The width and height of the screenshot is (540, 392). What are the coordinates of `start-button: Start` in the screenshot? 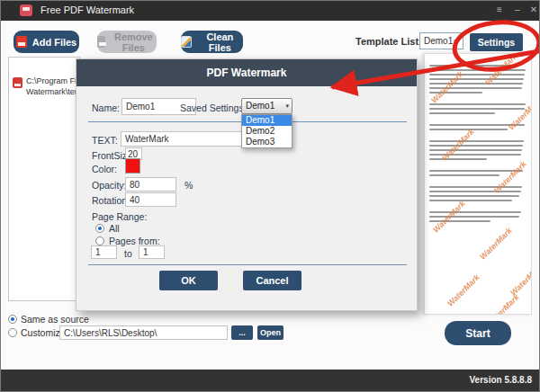 It's located at (478, 333).